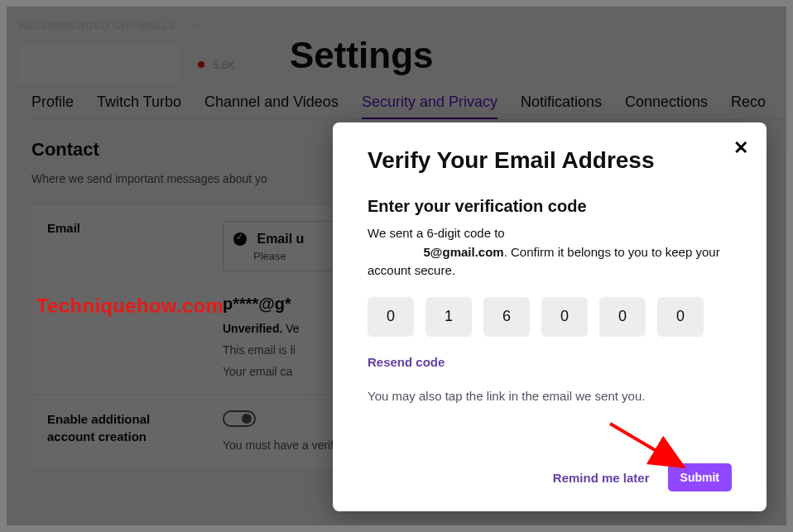 Image resolution: width=793 pixels, height=532 pixels. Describe the element at coordinates (99, 65) in the screenshot. I see `channel-avatar-block` at that location.